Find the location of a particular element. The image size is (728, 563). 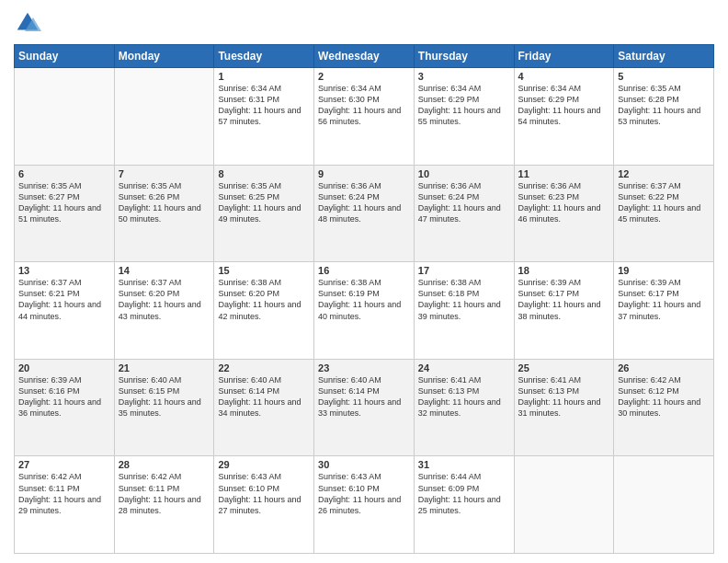

day-number: 15 is located at coordinates (264, 270).